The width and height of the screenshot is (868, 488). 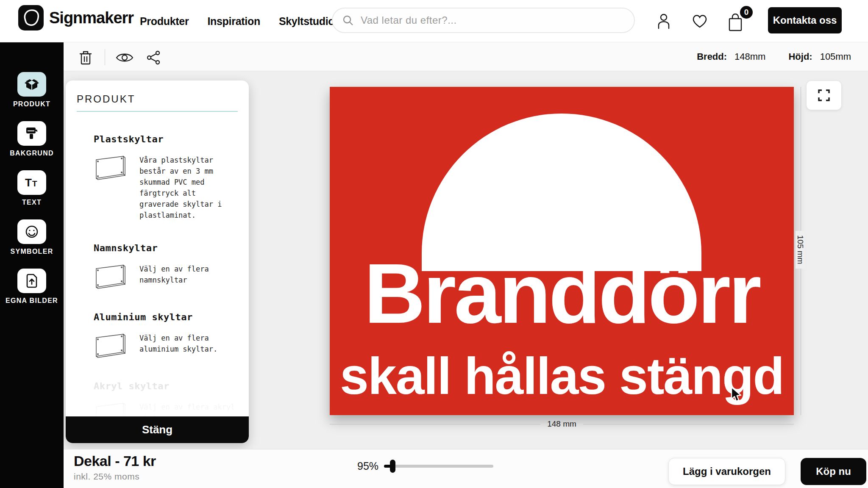 What do you see at coordinates (562, 424) in the screenshot?
I see `width-dimension: 148 mm` at bounding box center [562, 424].